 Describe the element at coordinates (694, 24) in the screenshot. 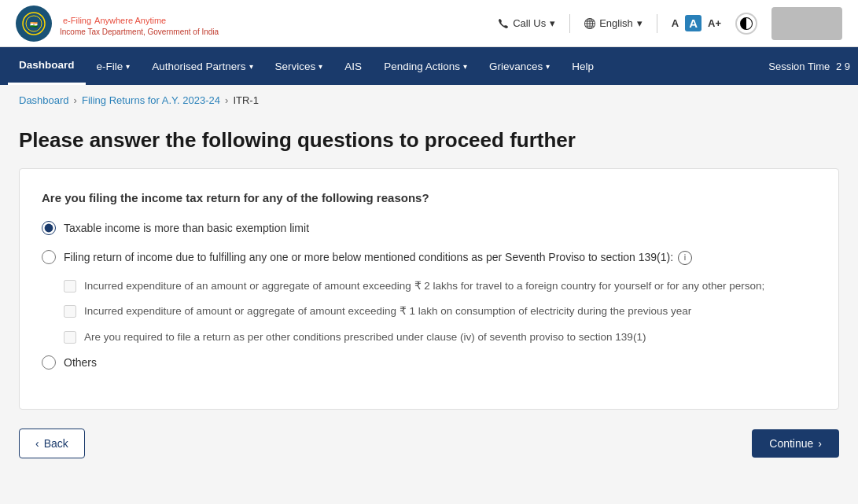

I see `font-medium-button: A` at that location.